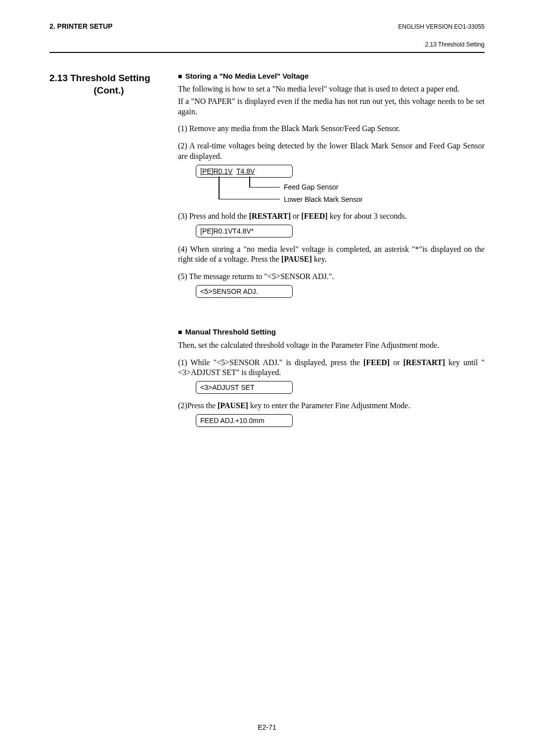 The width and height of the screenshot is (534, 756). I want to click on step3-pre: (3) Press and hold the, so click(214, 216).